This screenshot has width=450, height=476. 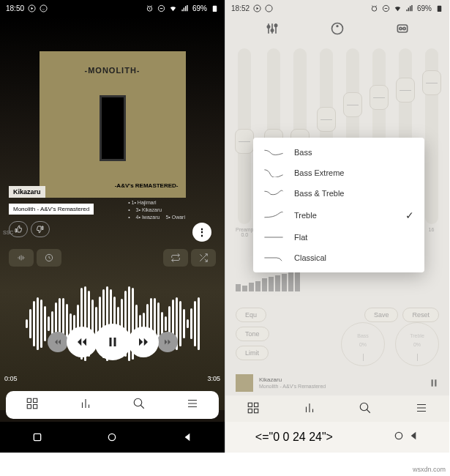 What do you see at coordinates (417, 344) in the screenshot?
I see `treble-knob: Treble0%` at bounding box center [417, 344].